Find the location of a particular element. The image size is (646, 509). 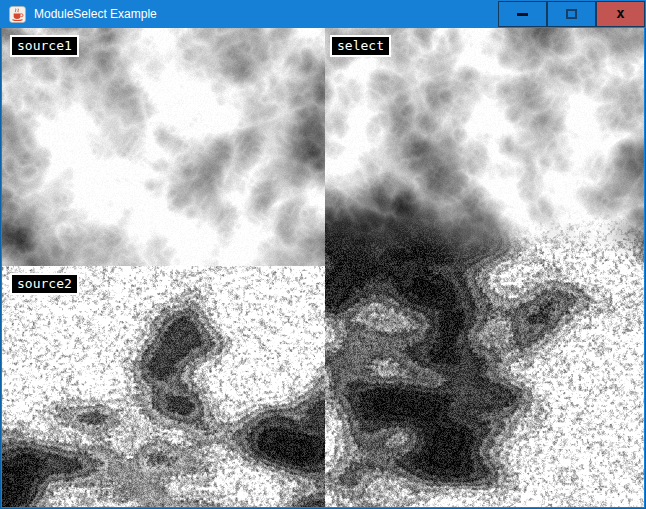

source2-label: source2 is located at coordinates (44, 284).